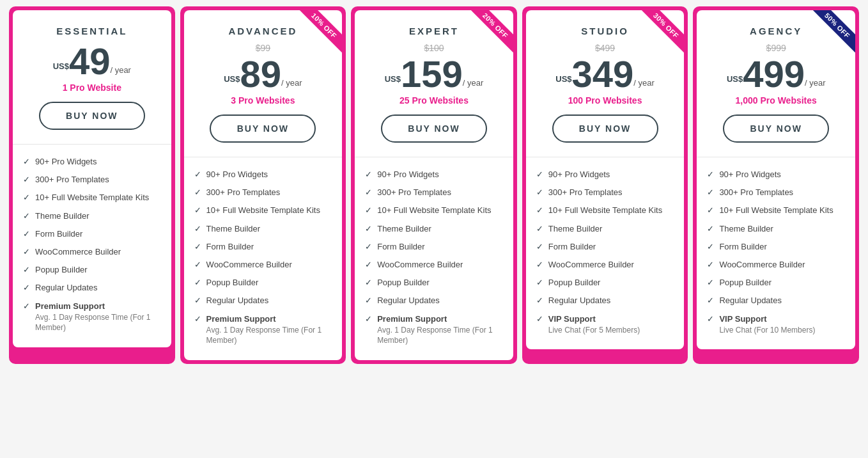 The height and width of the screenshot is (458, 868). I want to click on discount-badge-expert: 20% OFF, so click(488, 36).